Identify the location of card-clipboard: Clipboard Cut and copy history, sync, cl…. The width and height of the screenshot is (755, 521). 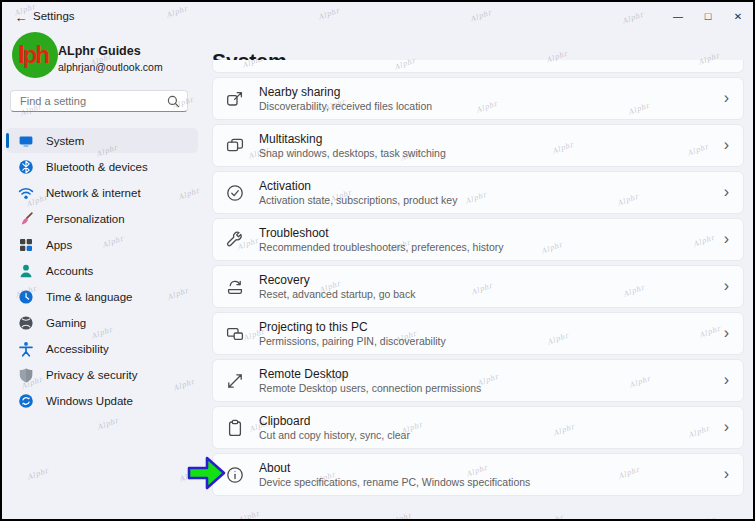
(478, 428).